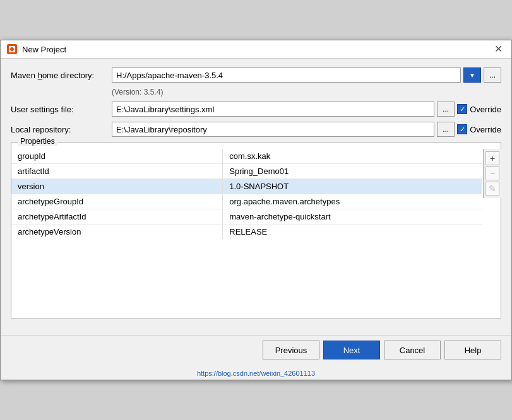  I want to click on user-settings-input, so click(273, 109).